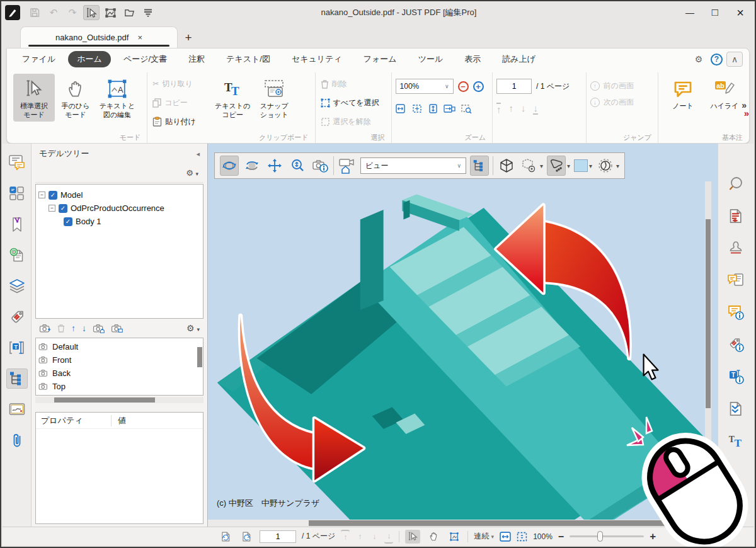 This screenshot has width=756, height=548. Describe the element at coordinates (181, 122) in the screenshot. I see `paste-button: 貼り付け` at that location.